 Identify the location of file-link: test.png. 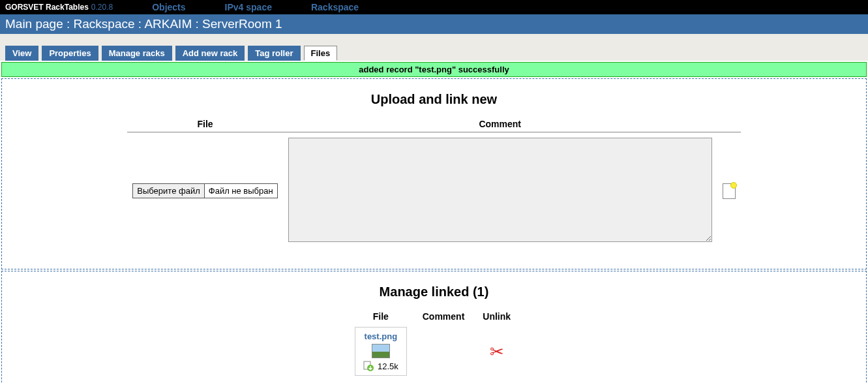
(381, 337).